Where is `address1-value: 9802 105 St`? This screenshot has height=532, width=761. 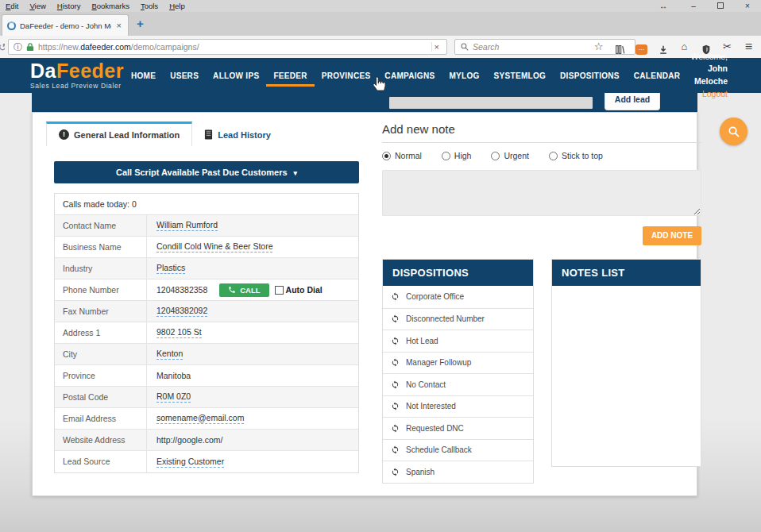
address1-value: 9802 105 St is located at coordinates (180, 333).